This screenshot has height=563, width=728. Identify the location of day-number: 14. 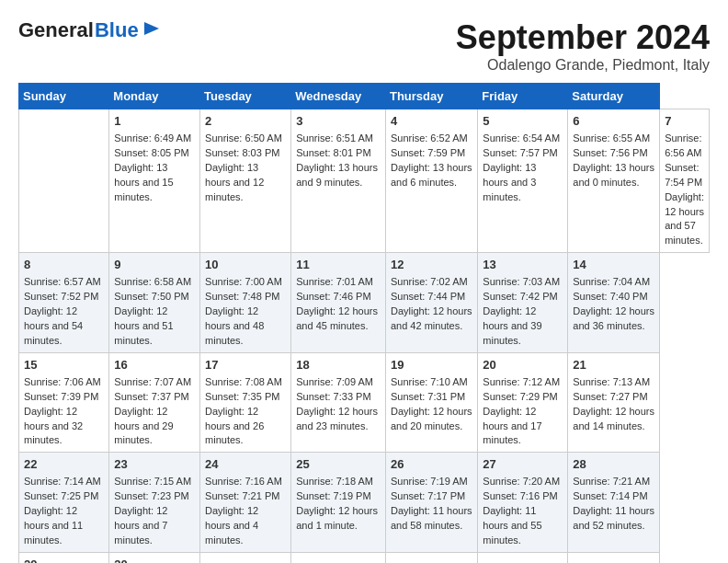
(614, 265).